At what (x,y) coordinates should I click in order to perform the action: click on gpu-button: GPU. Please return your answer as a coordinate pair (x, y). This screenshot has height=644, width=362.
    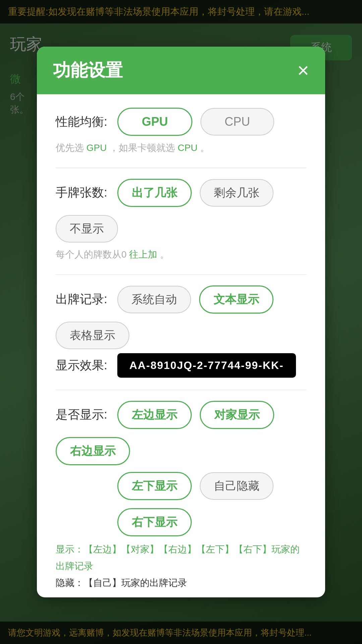
    Looking at the image, I should click on (155, 122).